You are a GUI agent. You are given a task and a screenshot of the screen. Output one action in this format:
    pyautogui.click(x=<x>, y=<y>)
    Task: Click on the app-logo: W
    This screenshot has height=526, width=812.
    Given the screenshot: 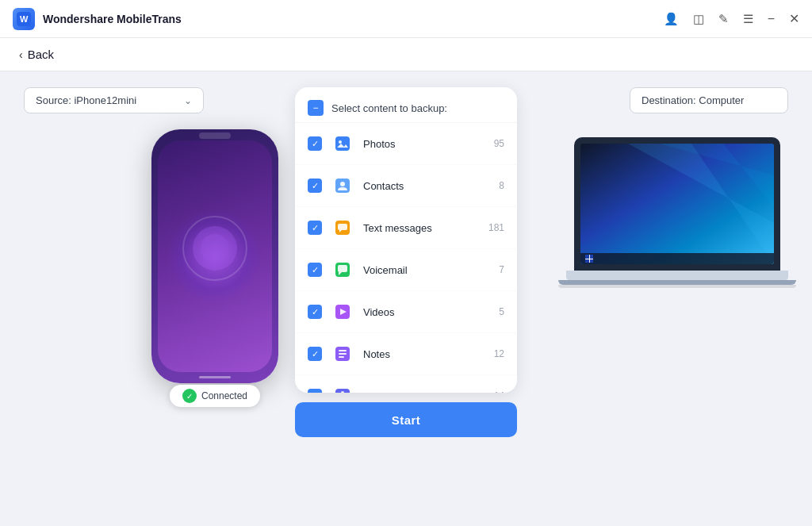 What is the action you would take?
    pyautogui.click(x=24, y=19)
    